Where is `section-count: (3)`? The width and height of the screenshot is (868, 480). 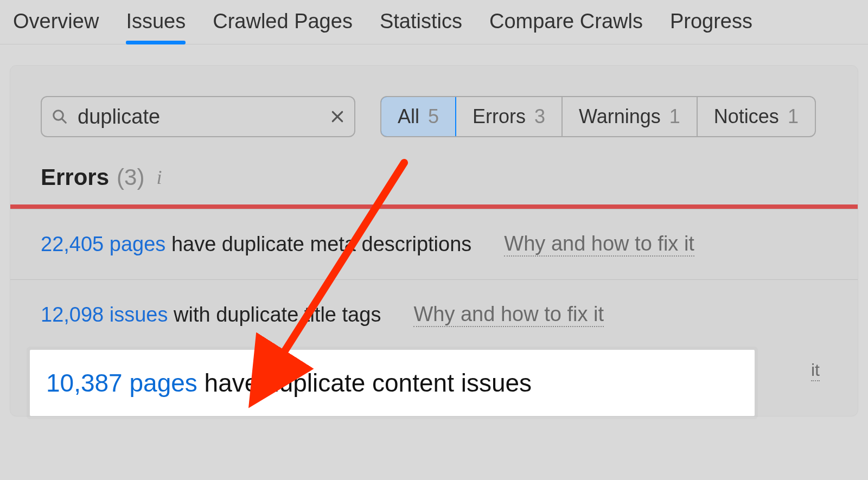 section-count: (3) is located at coordinates (130, 177).